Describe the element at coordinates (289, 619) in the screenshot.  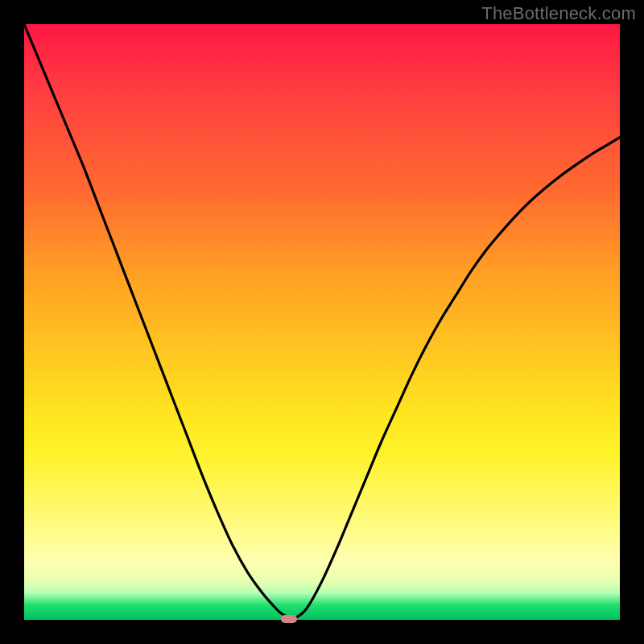
I see `min-marker` at that location.